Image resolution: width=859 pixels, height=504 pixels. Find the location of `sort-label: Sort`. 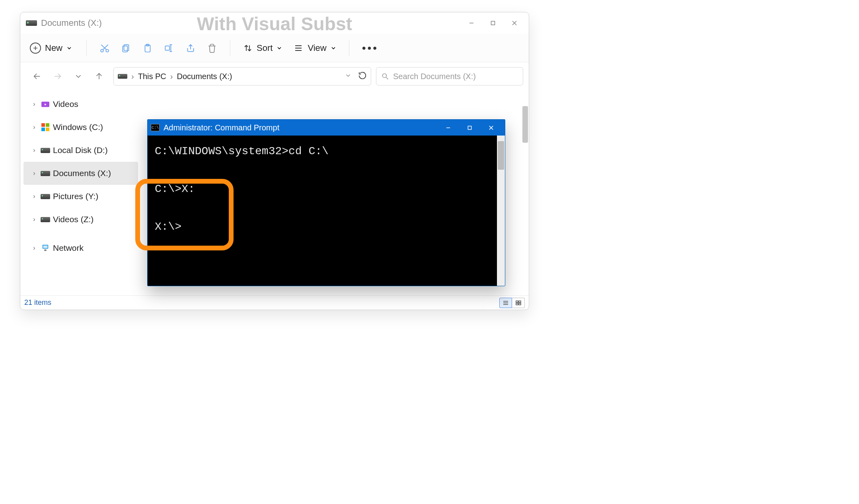

sort-label: Sort is located at coordinates (265, 48).